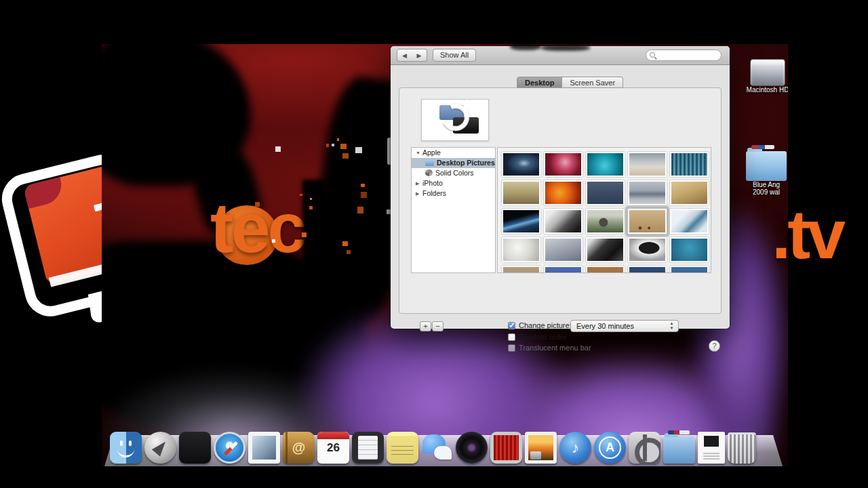 The height and width of the screenshot is (488, 868). Describe the element at coordinates (575, 447) in the screenshot. I see `itunes-icon: ♪` at that location.